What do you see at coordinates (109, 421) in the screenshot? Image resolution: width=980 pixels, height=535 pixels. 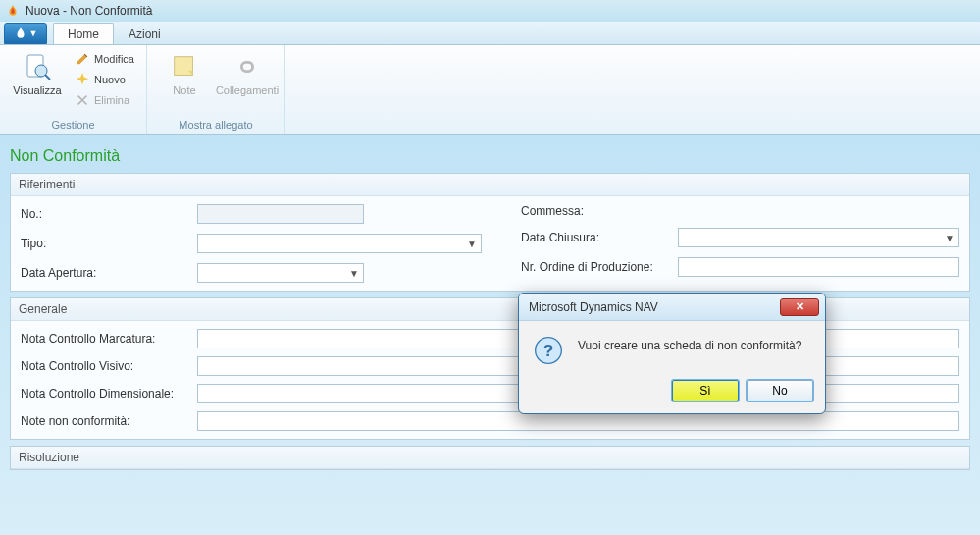 I see `label-non-conf: Note non conformità:` at bounding box center [109, 421].